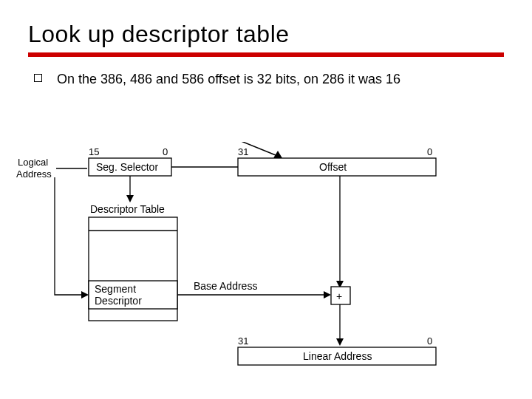 The image size is (532, 399). Describe the element at coordinates (228, 149) in the screenshot. I see `callout-line` at that location.